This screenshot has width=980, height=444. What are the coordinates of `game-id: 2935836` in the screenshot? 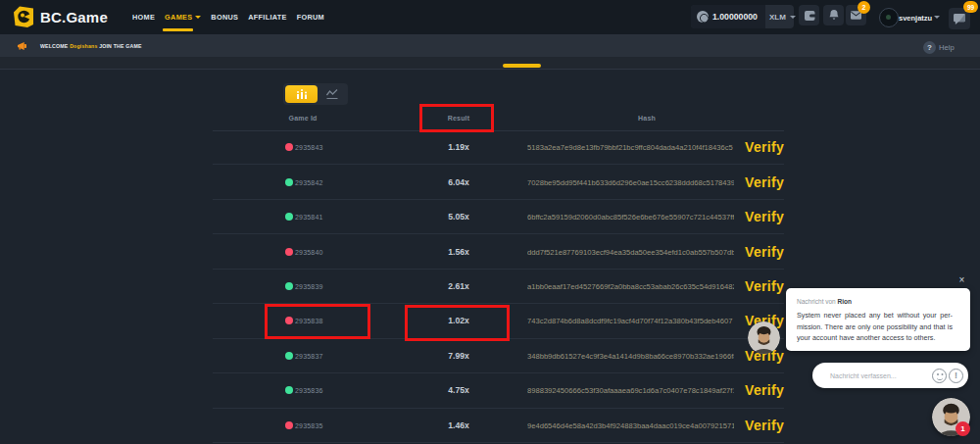 It's located at (310, 390).